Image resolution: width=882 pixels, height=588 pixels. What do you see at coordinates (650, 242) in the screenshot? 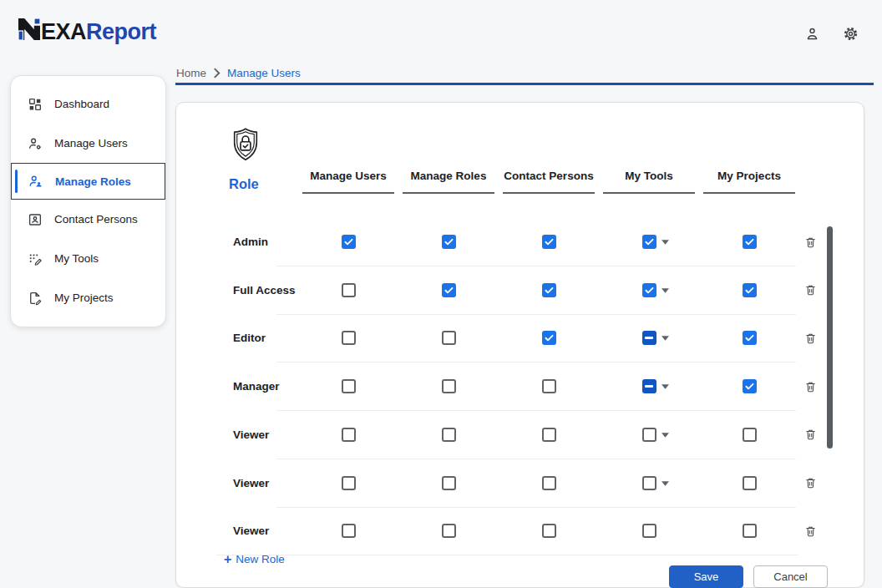
I see `checkbox-admin-col4` at bounding box center [650, 242].